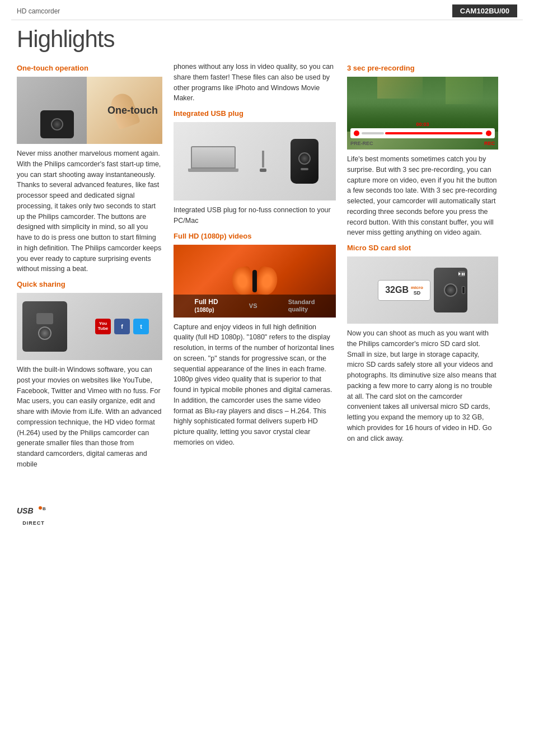 Image resolution: width=534 pixels, height=756 pixels. I want to click on usb-direct-text: DIRECT, so click(34, 523).